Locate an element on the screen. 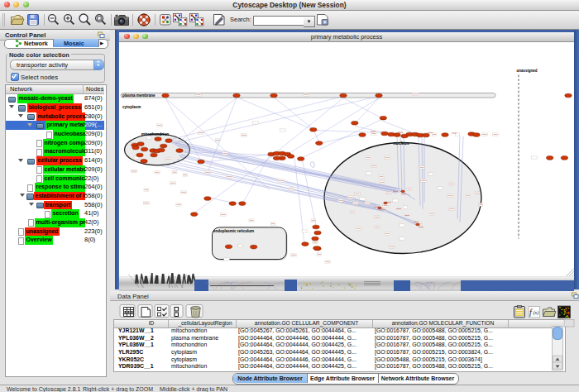  svg-text: mitochondrion is located at coordinates (156, 134).